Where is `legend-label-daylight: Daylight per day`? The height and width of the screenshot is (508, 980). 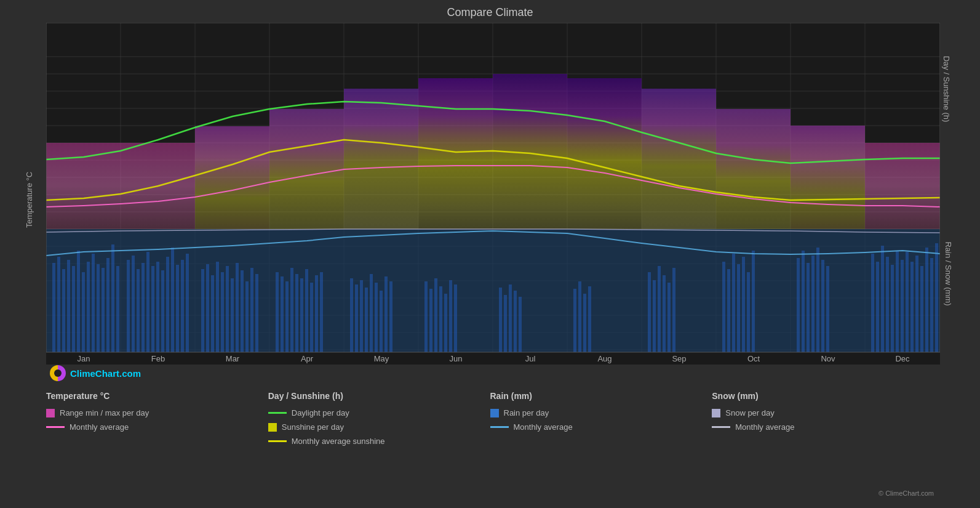 legend-label-daylight: Daylight per day is located at coordinates (321, 413).